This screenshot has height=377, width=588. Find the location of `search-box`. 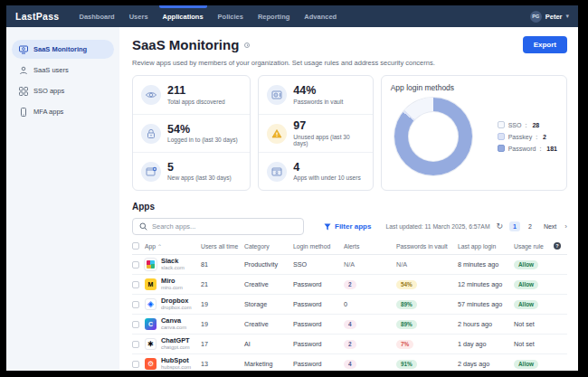

search-box is located at coordinates (218, 226).